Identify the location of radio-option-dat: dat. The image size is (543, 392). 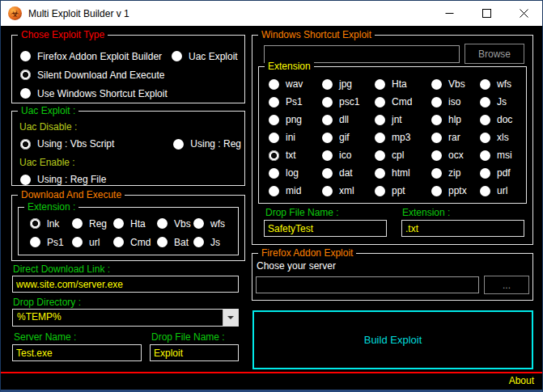
(348, 173).